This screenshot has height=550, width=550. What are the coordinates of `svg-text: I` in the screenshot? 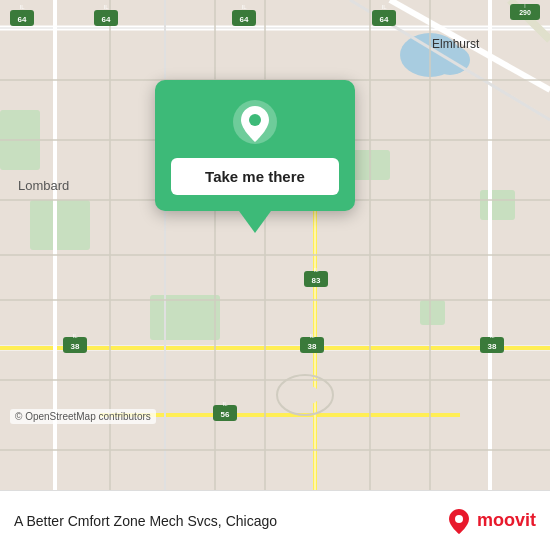 It's located at (524, 6).